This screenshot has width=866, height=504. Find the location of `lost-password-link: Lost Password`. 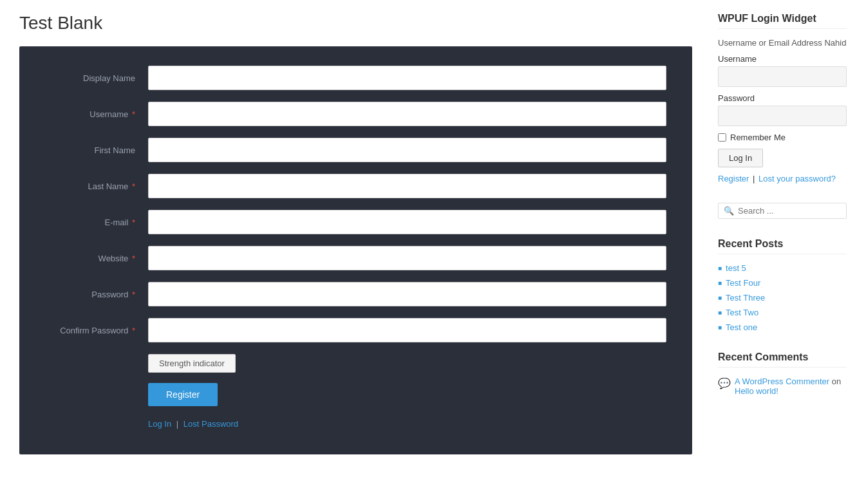

lost-password-link: Lost Password is located at coordinates (211, 424).